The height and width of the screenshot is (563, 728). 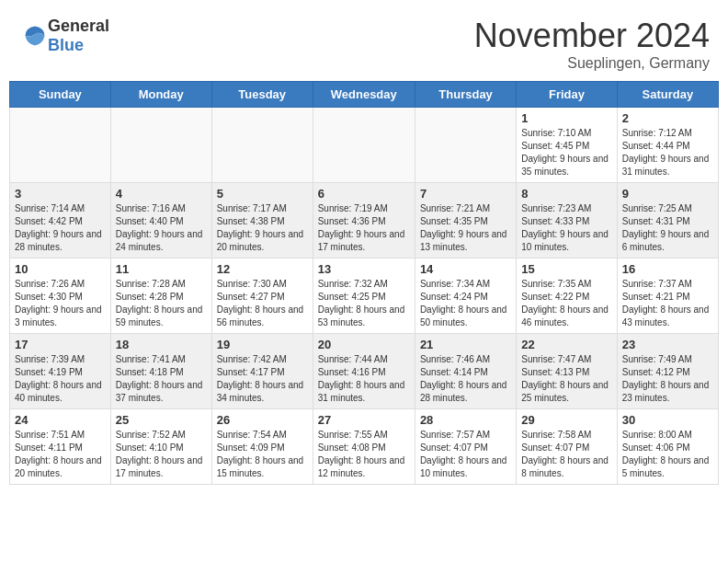 What do you see at coordinates (667, 228) in the screenshot?
I see `day-info: Sunrise: 7:25 AM Sunset: 4:31 PM Dayligh…` at bounding box center [667, 228].